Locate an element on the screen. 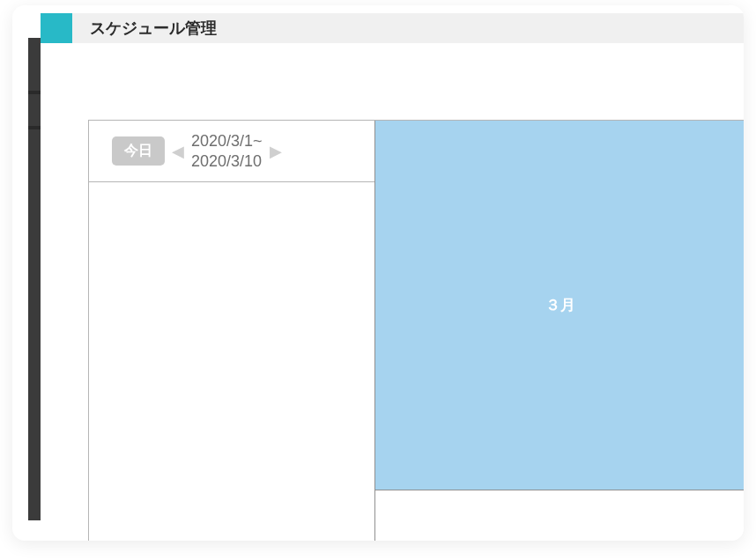 Image resolution: width=756 pixels, height=560 pixels. side-rail is located at coordinates (34, 279).